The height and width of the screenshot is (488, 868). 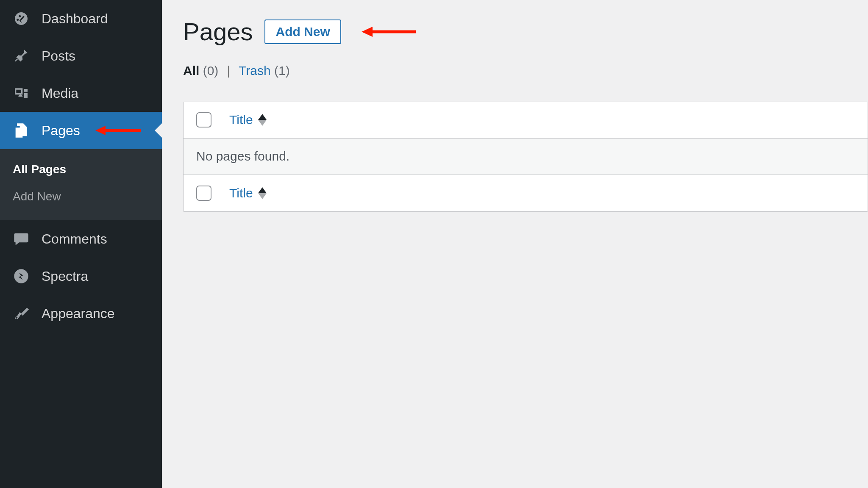 What do you see at coordinates (21, 313) in the screenshot?
I see `appearance-icon` at bounding box center [21, 313].